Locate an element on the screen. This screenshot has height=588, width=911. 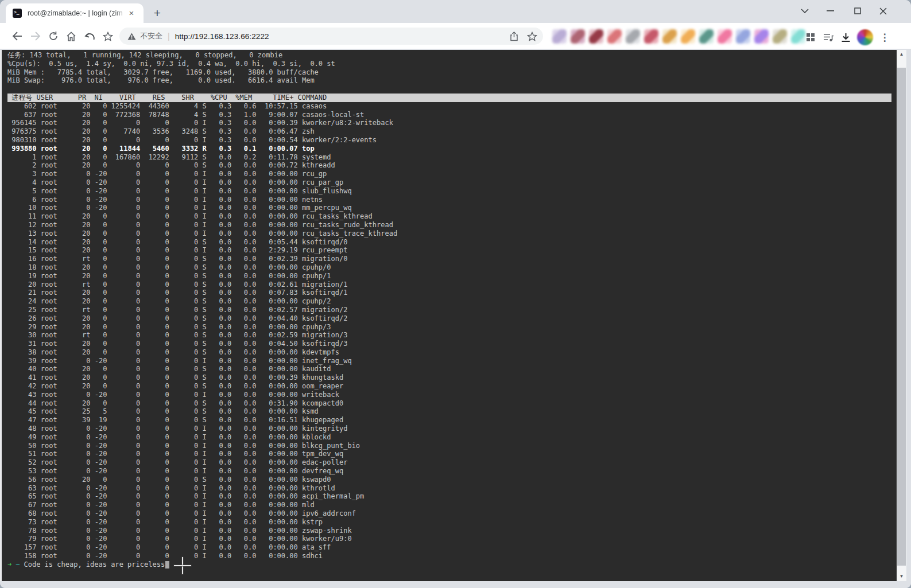
new-tab-button: + is located at coordinates (157, 13).